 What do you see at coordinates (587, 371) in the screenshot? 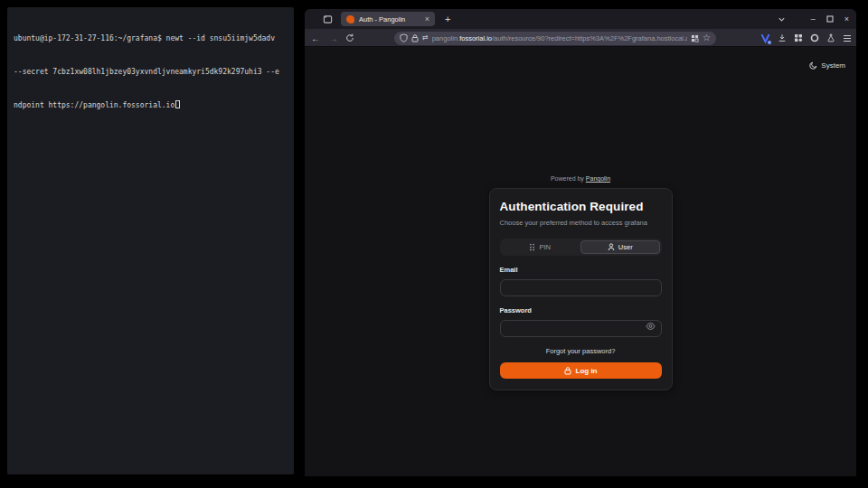
I see `login-button-label: Log in` at bounding box center [587, 371].